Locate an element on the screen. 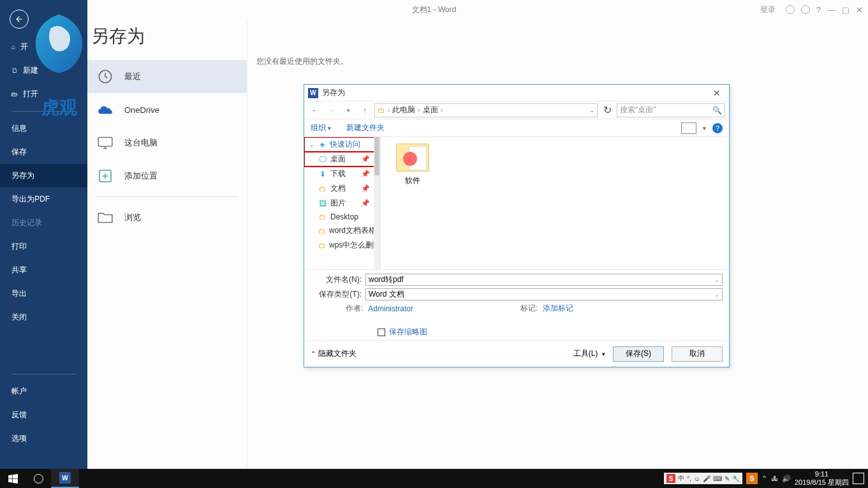 Image resolution: width=868 pixels, height=488 pixels. minimize-button: — is located at coordinates (832, 10).